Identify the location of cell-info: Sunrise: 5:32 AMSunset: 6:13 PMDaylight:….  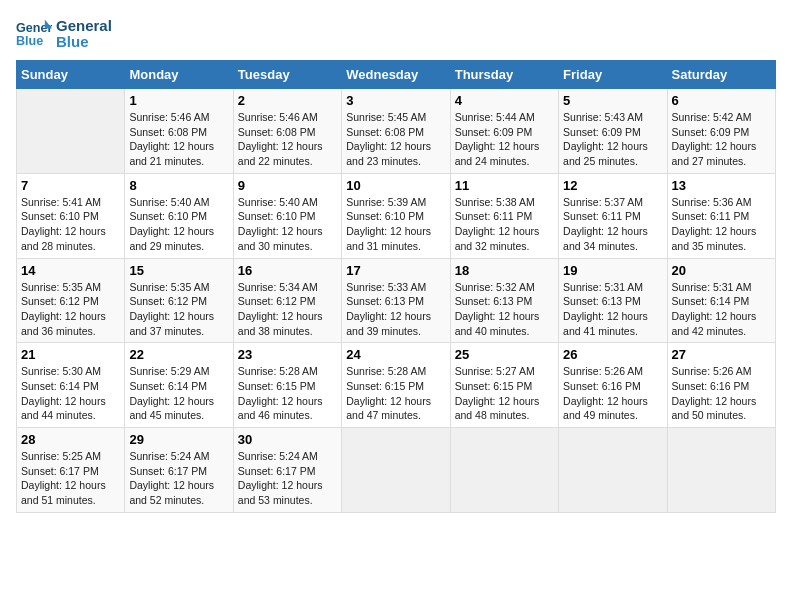
(504, 310).